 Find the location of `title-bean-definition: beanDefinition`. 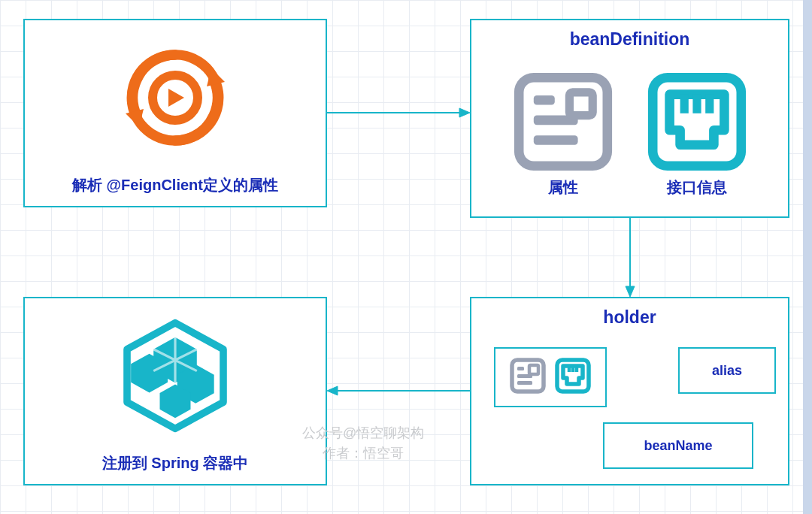

title-bean-definition: beanDefinition is located at coordinates (630, 39).